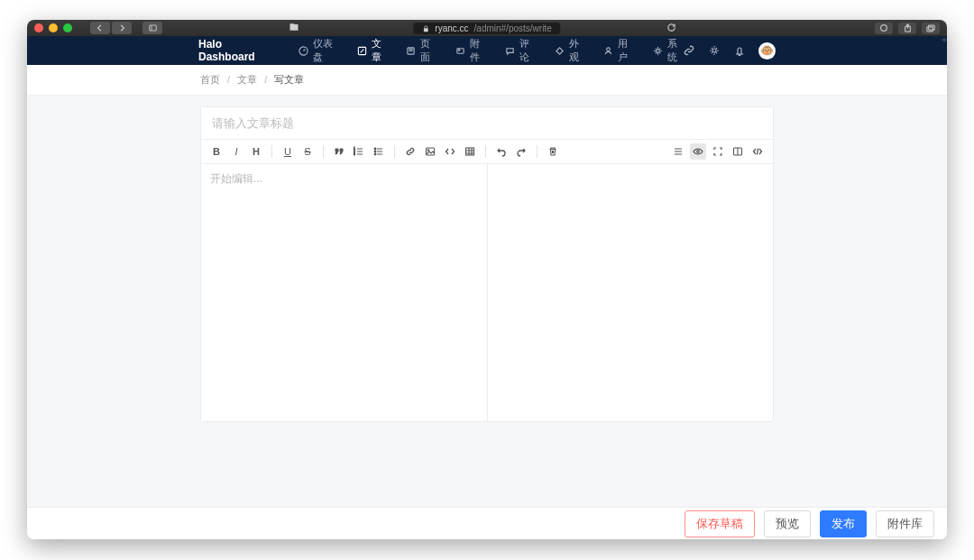 Image resolution: width=974 pixels, height=560 pixels. Describe the element at coordinates (559, 50) in the screenshot. I see `palette-icon` at that location.